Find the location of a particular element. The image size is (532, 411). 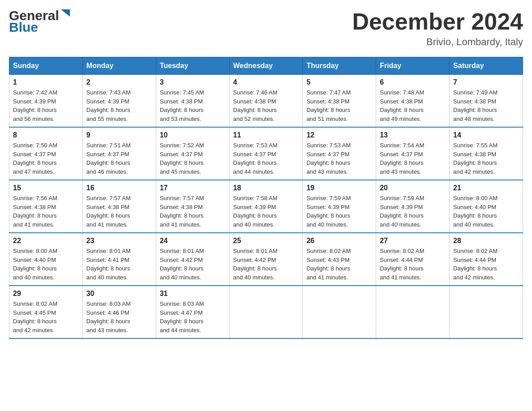

header-wednesday: Wednesday is located at coordinates (266, 66).